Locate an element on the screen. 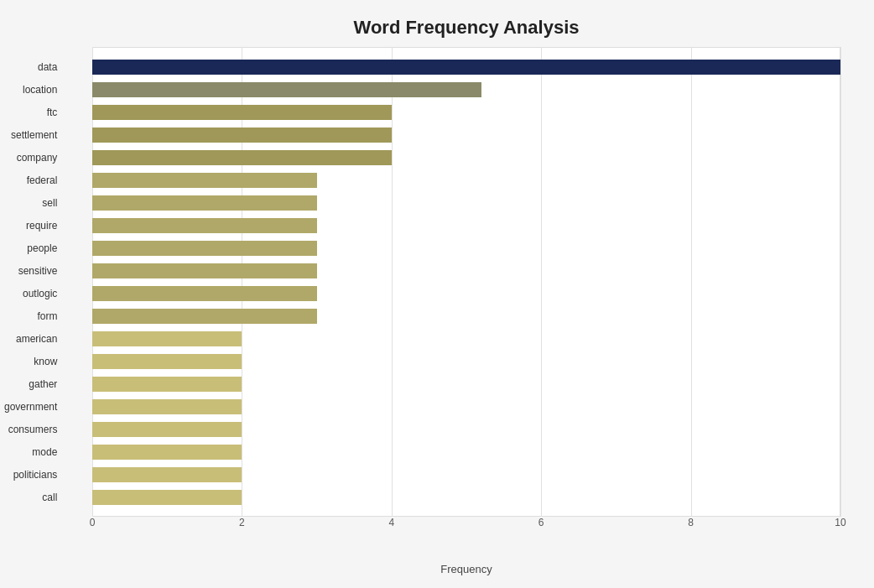  y-axis-label: outlogic is located at coordinates (30, 294).